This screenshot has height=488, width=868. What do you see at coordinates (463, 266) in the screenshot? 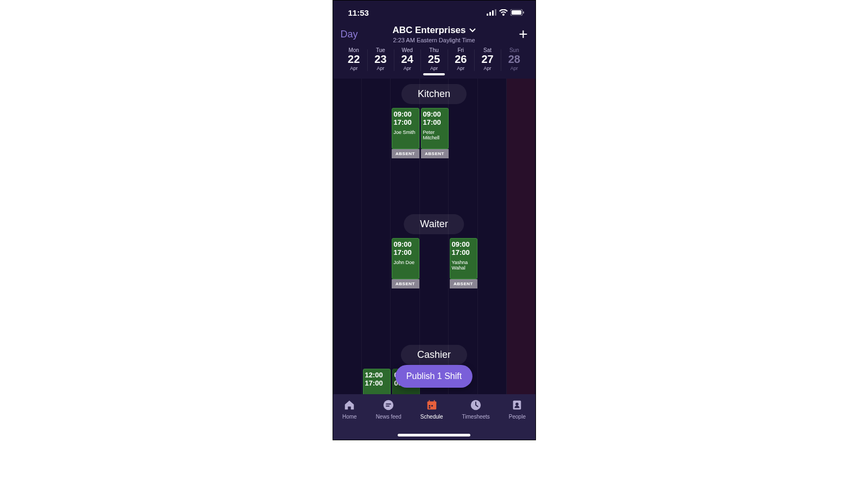
I see `shift-employee: Yashna Wahal` at bounding box center [463, 266].